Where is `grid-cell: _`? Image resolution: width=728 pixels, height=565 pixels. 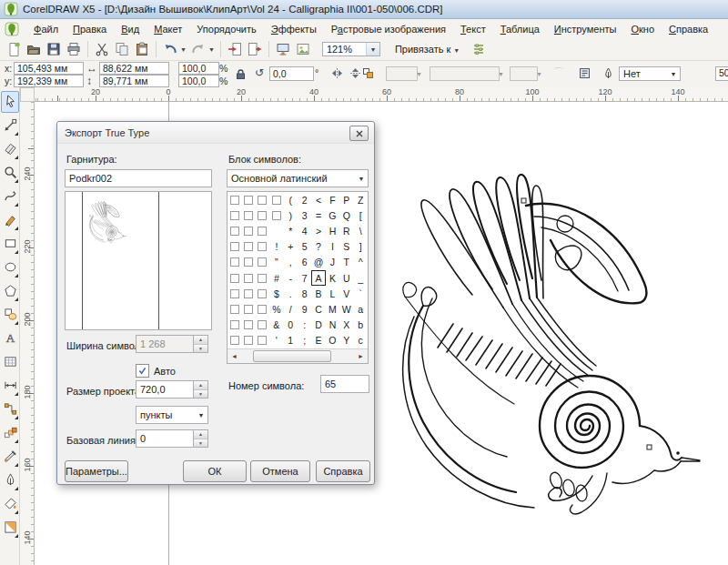 grid-cell: _ is located at coordinates (360, 278).